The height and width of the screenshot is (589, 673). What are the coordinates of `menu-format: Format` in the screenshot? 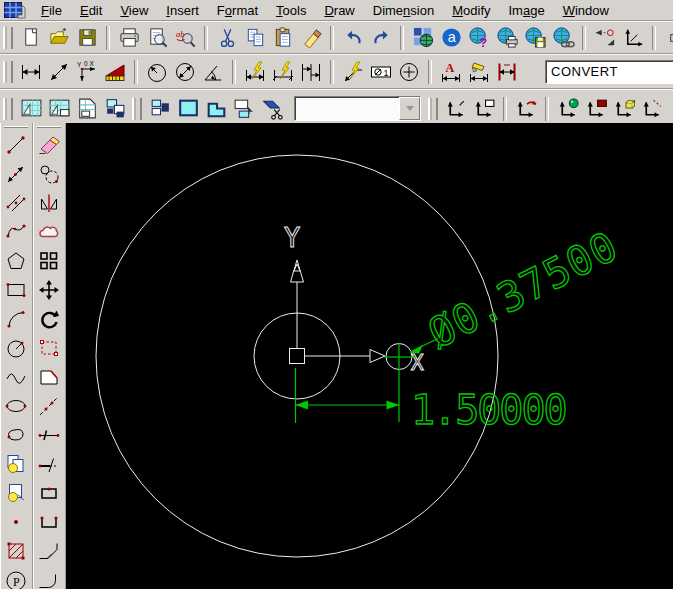 It's located at (238, 10).